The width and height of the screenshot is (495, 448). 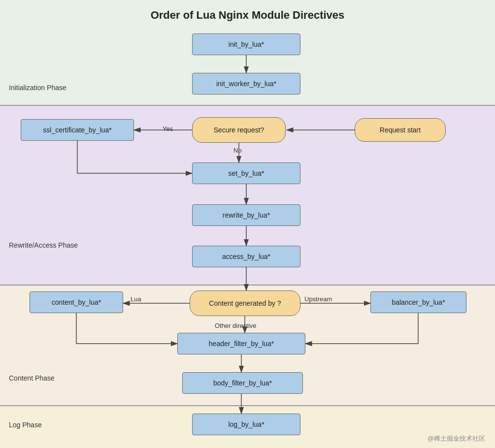 I want to click on box-access-by-lua: access_by_lua*, so click(x=246, y=256).